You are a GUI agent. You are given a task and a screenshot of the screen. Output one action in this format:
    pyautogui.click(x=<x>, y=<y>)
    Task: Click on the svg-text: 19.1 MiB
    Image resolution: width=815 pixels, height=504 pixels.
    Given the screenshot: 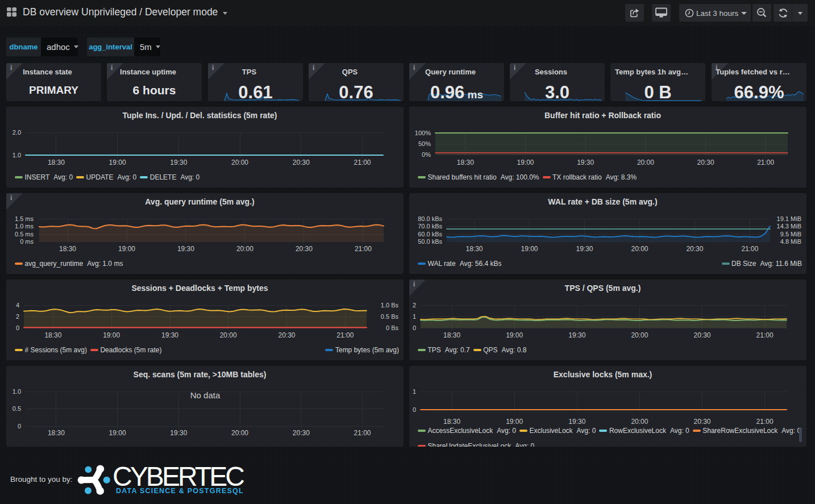 What is the action you would take?
    pyautogui.click(x=789, y=219)
    